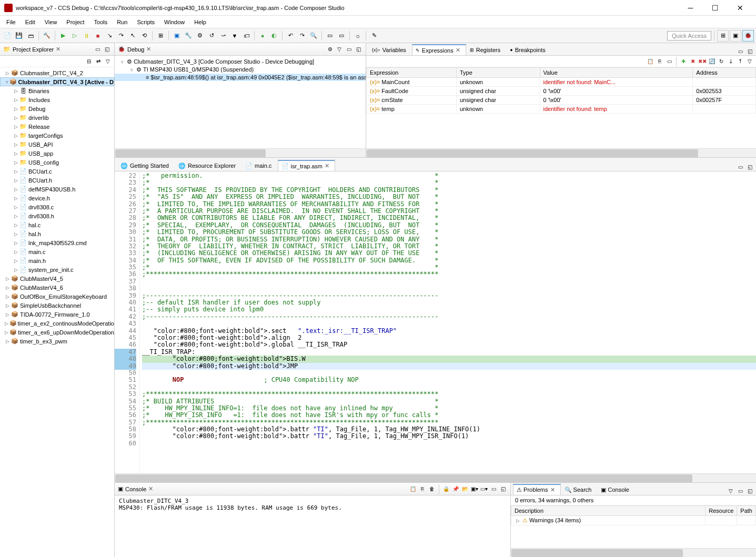 The height and width of the screenshot is (557, 756). What do you see at coordinates (669, 62) in the screenshot?
I see `expr-tool3-icon: ▭` at bounding box center [669, 62].